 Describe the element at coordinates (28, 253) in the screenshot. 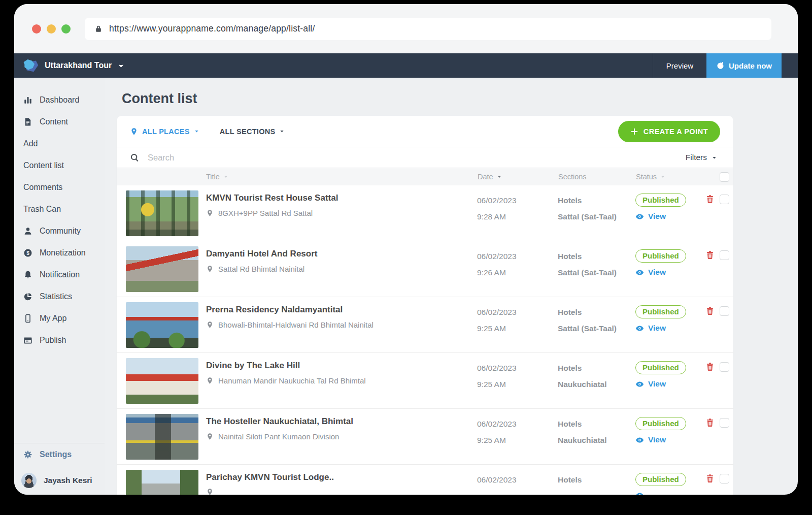

I see `dollar-circle-icon: $` at that location.